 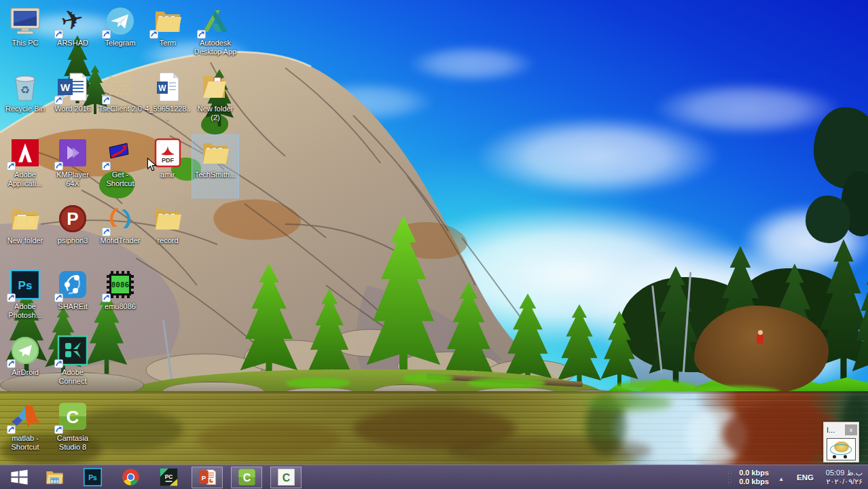 What do you see at coordinates (168, 477) in the screenshot?
I see `pycharm-icon: PC` at bounding box center [168, 477].